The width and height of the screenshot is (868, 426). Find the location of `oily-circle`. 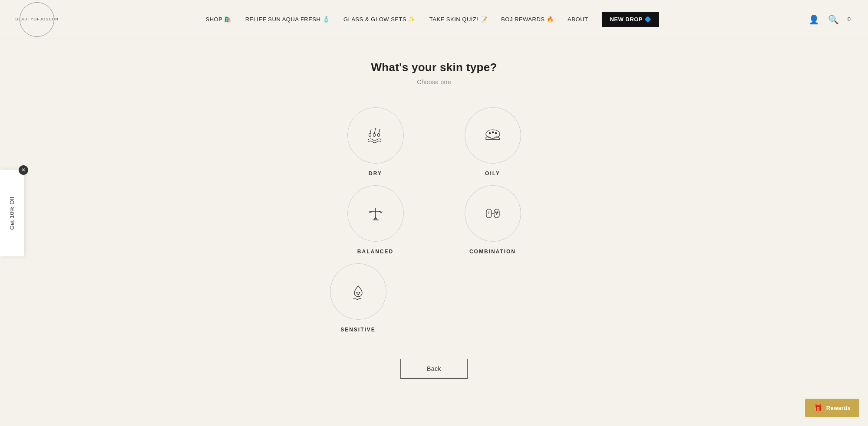

oily-circle is located at coordinates (493, 135).